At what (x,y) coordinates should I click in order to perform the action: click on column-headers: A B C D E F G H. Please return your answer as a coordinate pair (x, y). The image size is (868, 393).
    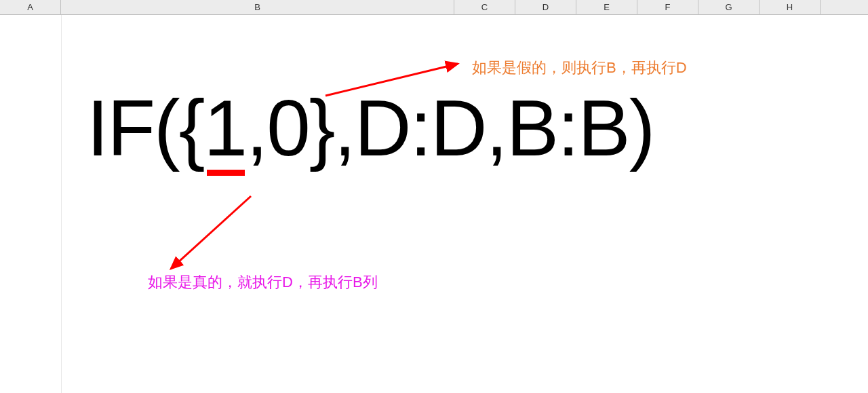
    Looking at the image, I should click on (434, 7).